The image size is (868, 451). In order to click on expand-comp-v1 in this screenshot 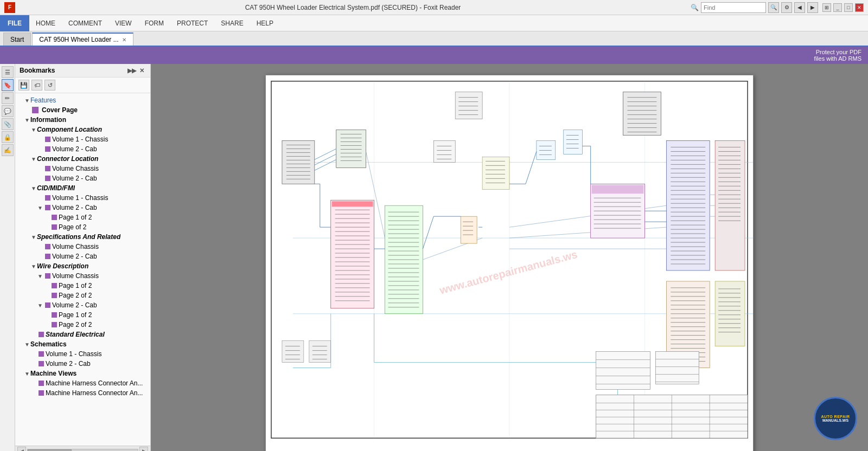, I will do `click(40, 139)`.